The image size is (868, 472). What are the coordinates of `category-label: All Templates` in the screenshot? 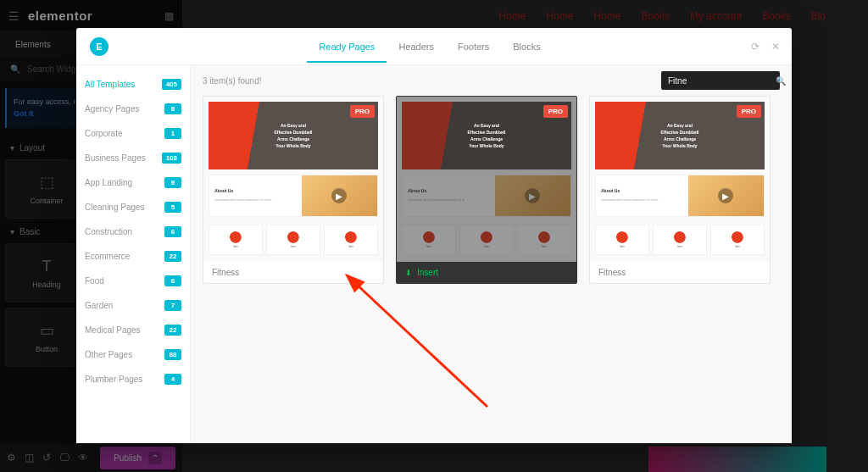 It's located at (110, 85).